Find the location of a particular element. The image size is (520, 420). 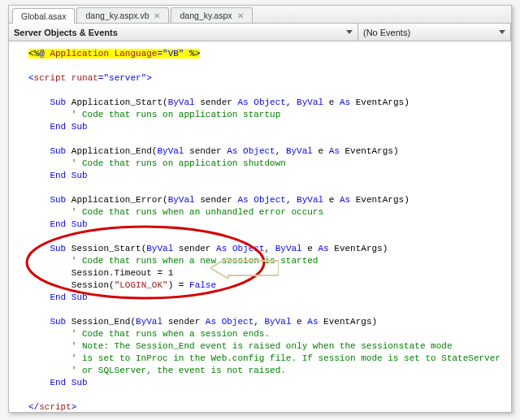

code-comment: ' is set to InProc in the Web.config fil… is located at coordinates (267, 358).